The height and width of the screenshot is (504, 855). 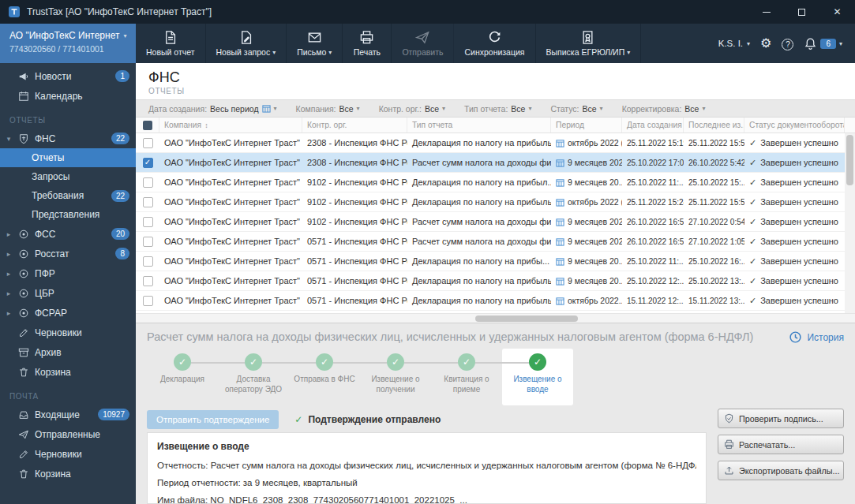 What do you see at coordinates (496, 318) in the screenshot?
I see `horizontal-scrollbar` at bounding box center [496, 318].